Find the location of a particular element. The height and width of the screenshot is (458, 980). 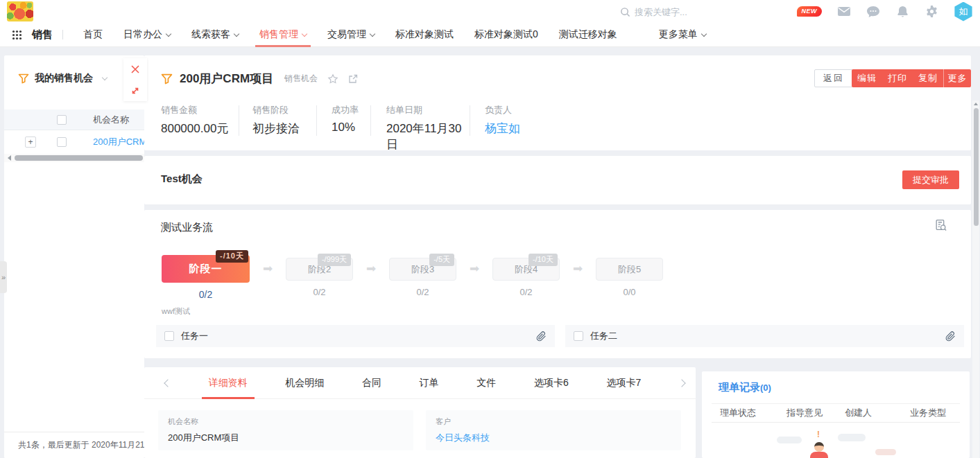

tab-option7: 选项卡7 is located at coordinates (624, 383).